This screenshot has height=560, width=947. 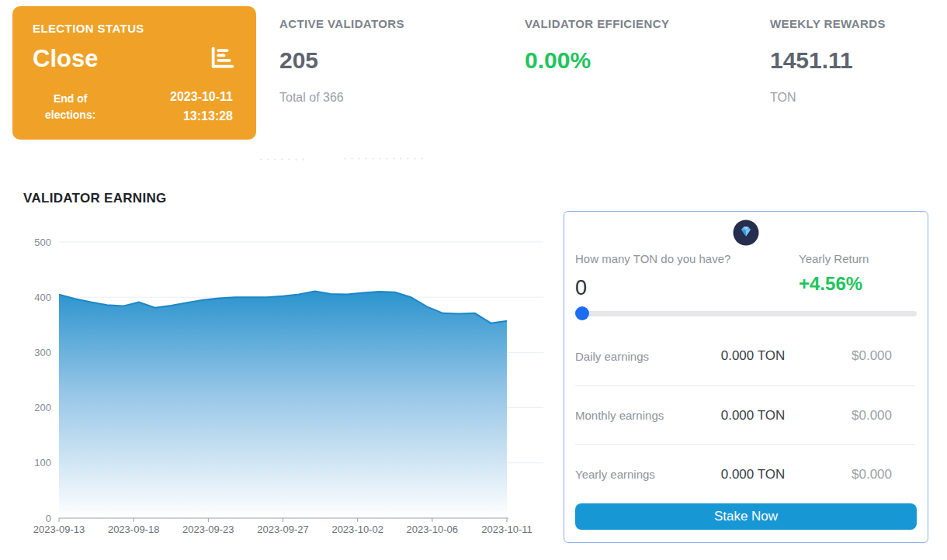 What do you see at coordinates (637, 475) in the screenshot?
I see `row-label: Yearly earnings` at bounding box center [637, 475].